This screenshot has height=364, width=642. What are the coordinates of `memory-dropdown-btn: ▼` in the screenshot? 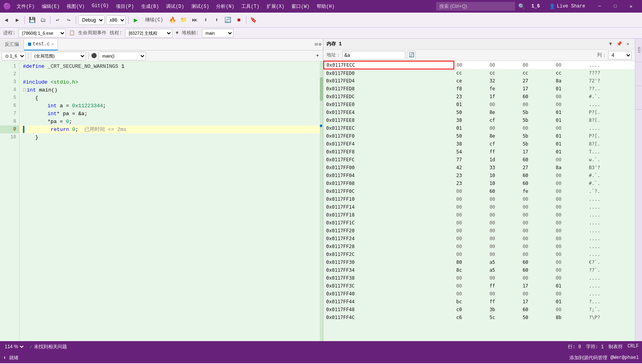 It's located at (610, 44).